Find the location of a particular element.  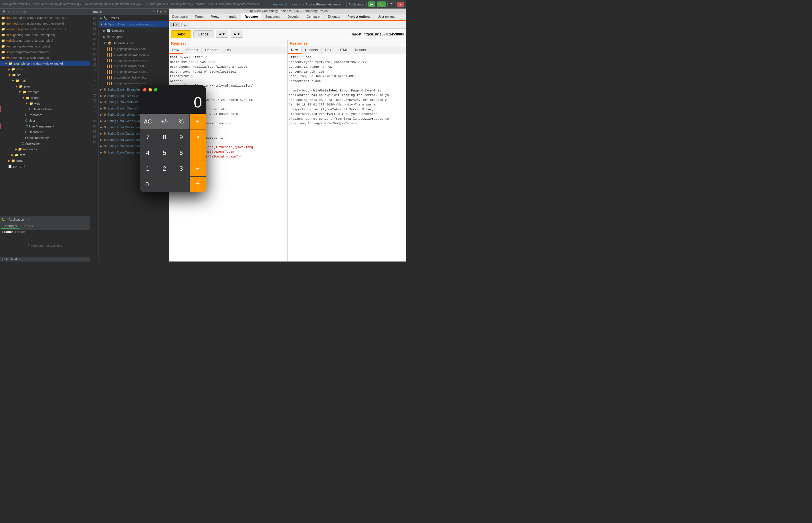

tab-dashboard: Dashboard is located at coordinates (180, 17).